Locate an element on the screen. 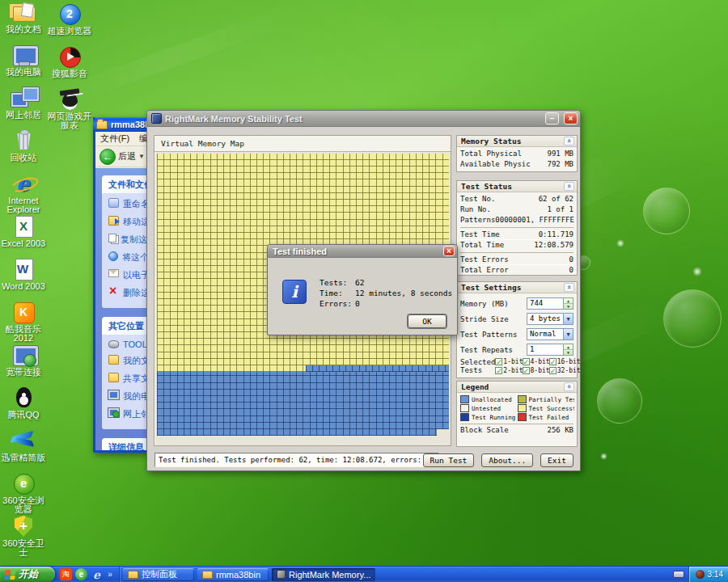 The width and height of the screenshot is (728, 582). desktop-icon: 360安全浏览器 is located at coordinates (23, 493).